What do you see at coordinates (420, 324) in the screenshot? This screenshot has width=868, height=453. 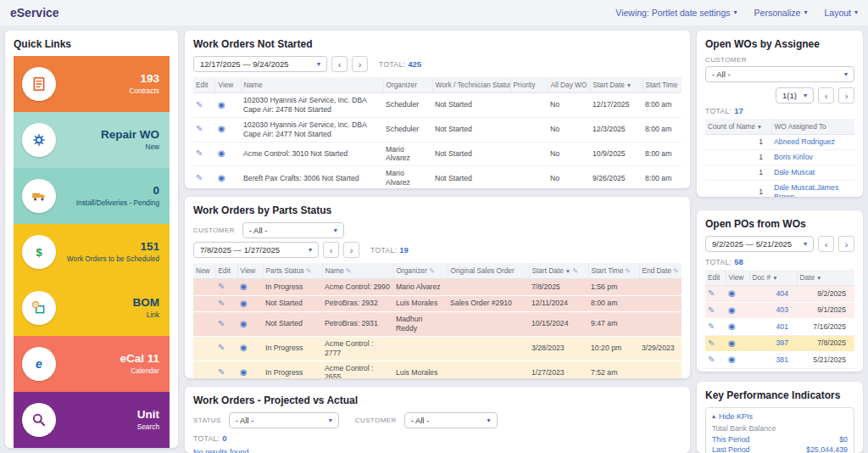 I see `wo-organizer: Madhuri Reddy` at bounding box center [420, 324].